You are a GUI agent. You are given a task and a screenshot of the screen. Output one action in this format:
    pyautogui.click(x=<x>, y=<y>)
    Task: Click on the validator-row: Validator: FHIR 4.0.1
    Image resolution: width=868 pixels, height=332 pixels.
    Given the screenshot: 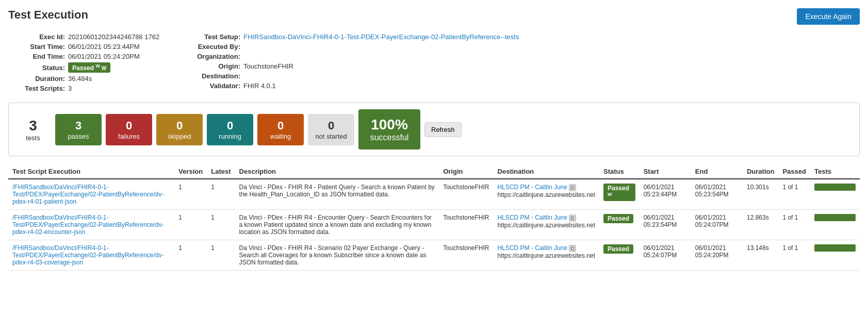 What is the action you would take?
    pyautogui.click(x=351, y=86)
    